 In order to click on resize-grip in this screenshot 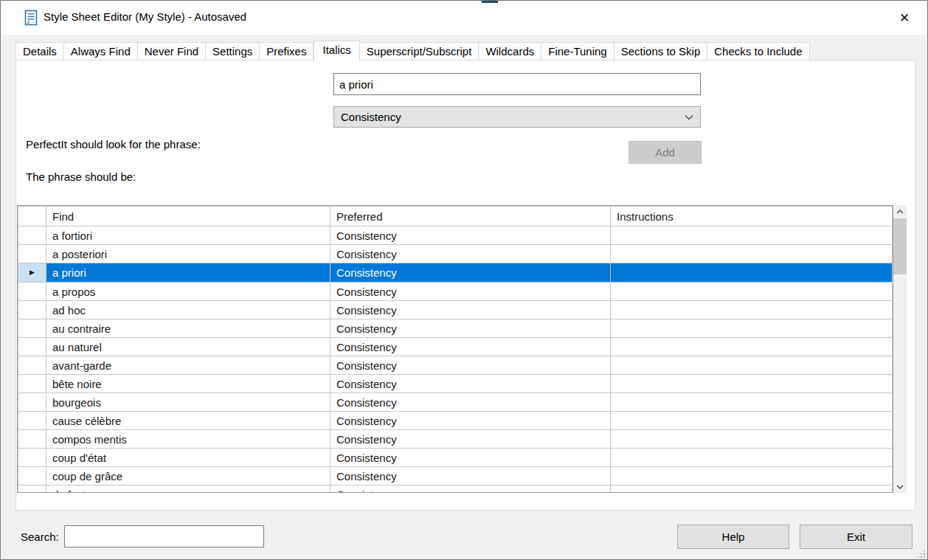, I will do `click(921, 553)`.